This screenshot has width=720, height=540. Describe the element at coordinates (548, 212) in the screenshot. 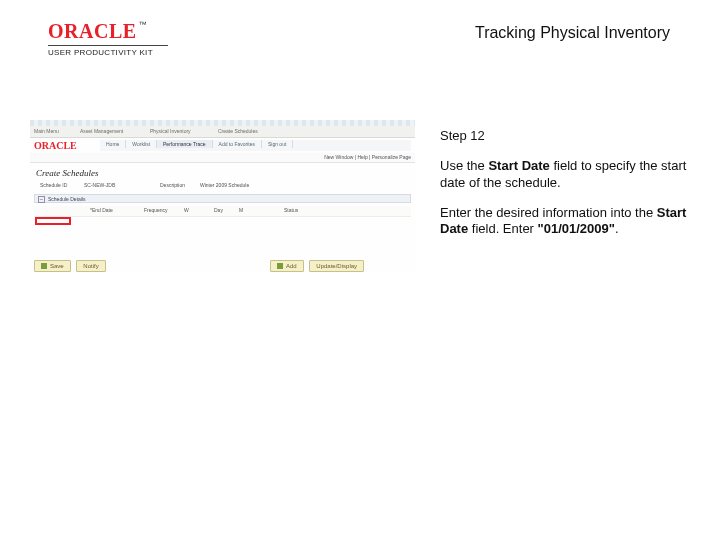

I see `text: Enter the desired information into the` at that location.